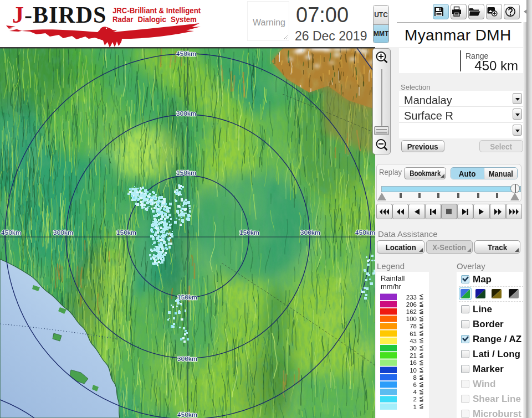 The width and height of the screenshot is (532, 418). What do you see at coordinates (413, 326) in the screenshot?
I see `svg-text: 78` at bounding box center [413, 326].